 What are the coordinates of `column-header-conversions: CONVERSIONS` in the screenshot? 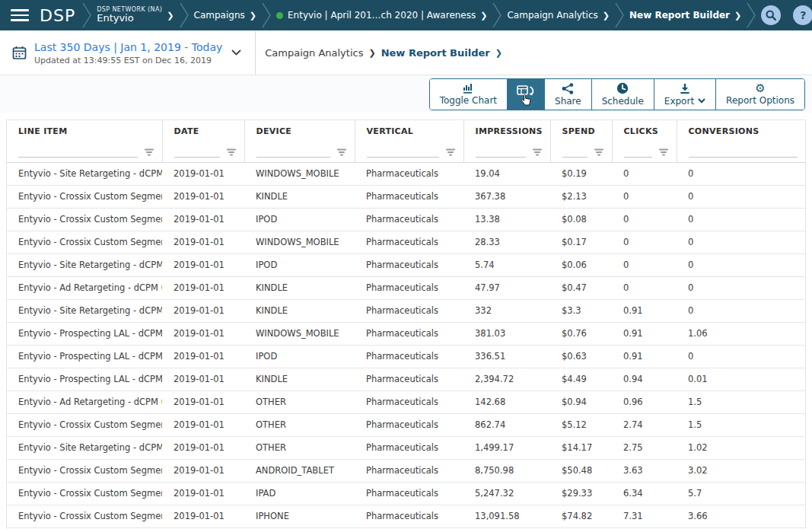 It's located at (741, 131).